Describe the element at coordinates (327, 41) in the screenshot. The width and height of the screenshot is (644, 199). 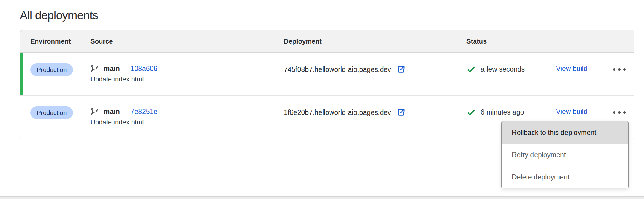
I see `table-header-row: Environment Source Deployment Status` at that location.